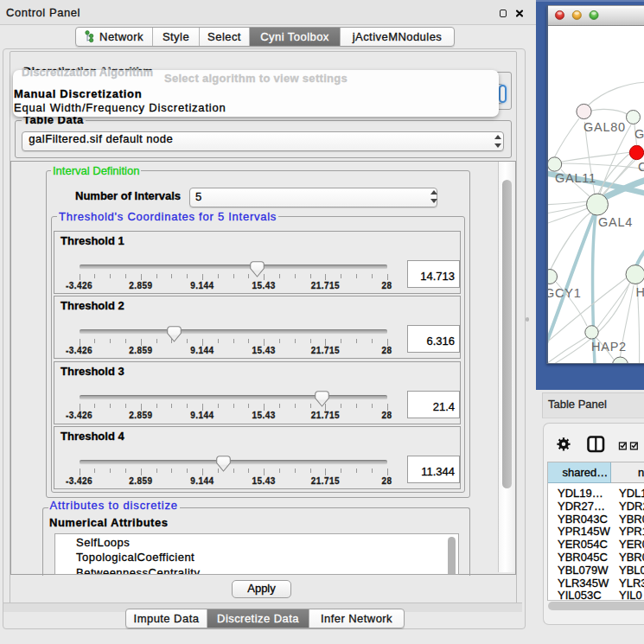 This screenshot has height=644, width=644. Describe the element at coordinates (576, 178) in the screenshot. I see `svg-text: GAL11` at that location.